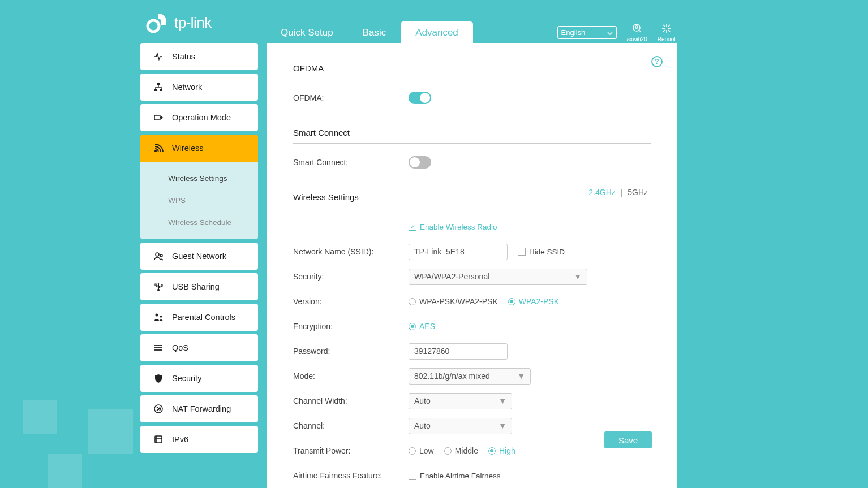 This screenshot has height=488, width=868. Describe the element at coordinates (455, 476) in the screenshot. I see `airtime-checkbox: Enable Airtime Fairness` at that location.